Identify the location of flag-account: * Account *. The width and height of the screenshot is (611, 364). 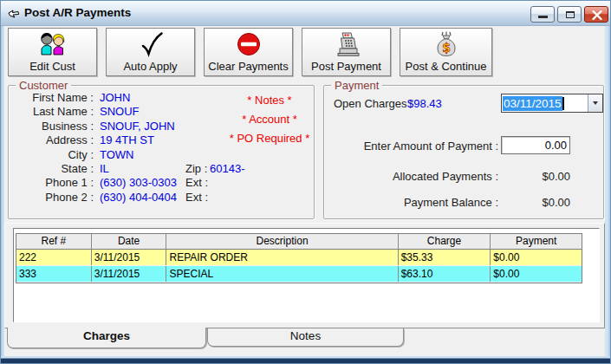
(270, 120).